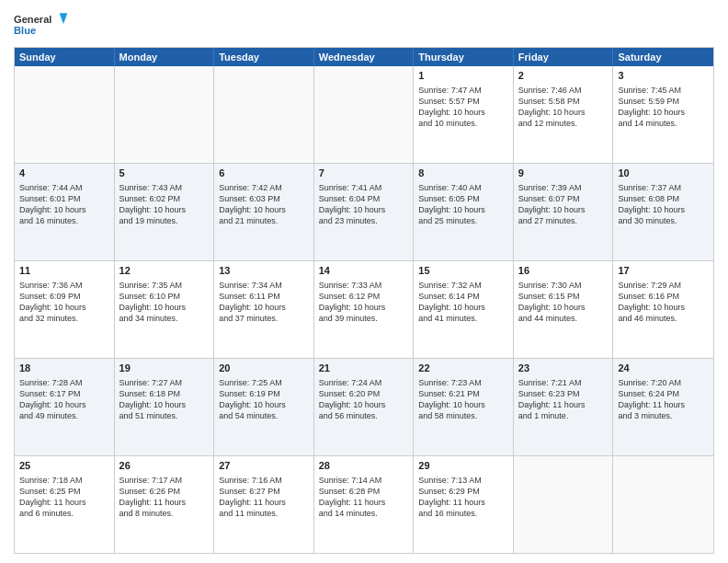 This screenshot has width=728, height=563. Describe the element at coordinates (448, 318) in the screenshot. I see `day-info: and 41 minutes.` at that location.